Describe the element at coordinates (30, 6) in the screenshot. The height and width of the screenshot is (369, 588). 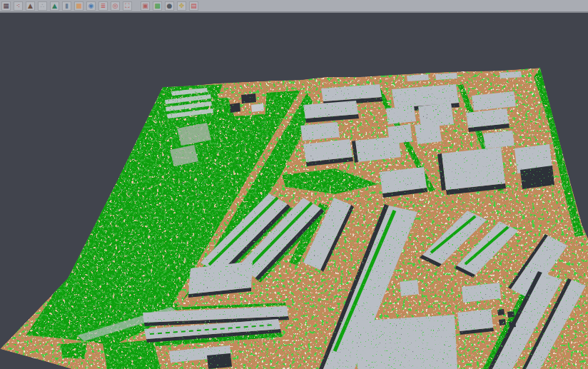
I see `dem-brown-icon: ▲` at that location.